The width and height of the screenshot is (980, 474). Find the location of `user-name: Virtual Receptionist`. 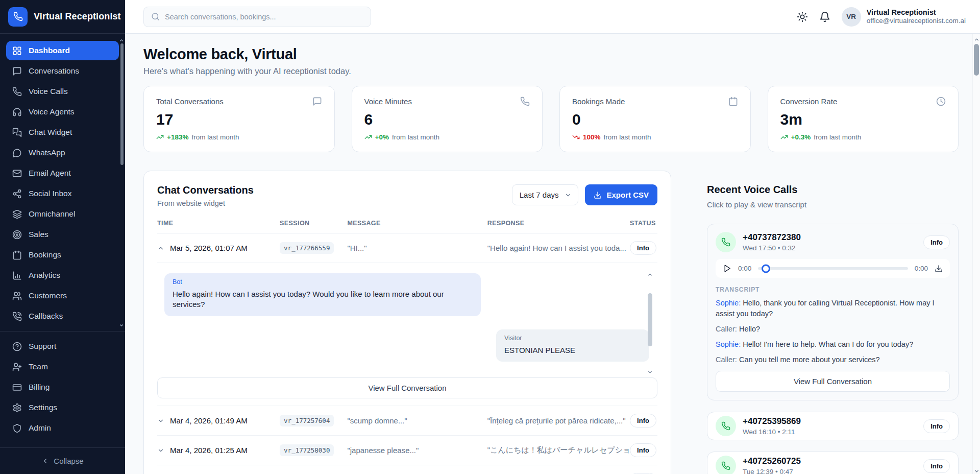

user-name: Virtual Receptionist is located at coordinates (916, 12).